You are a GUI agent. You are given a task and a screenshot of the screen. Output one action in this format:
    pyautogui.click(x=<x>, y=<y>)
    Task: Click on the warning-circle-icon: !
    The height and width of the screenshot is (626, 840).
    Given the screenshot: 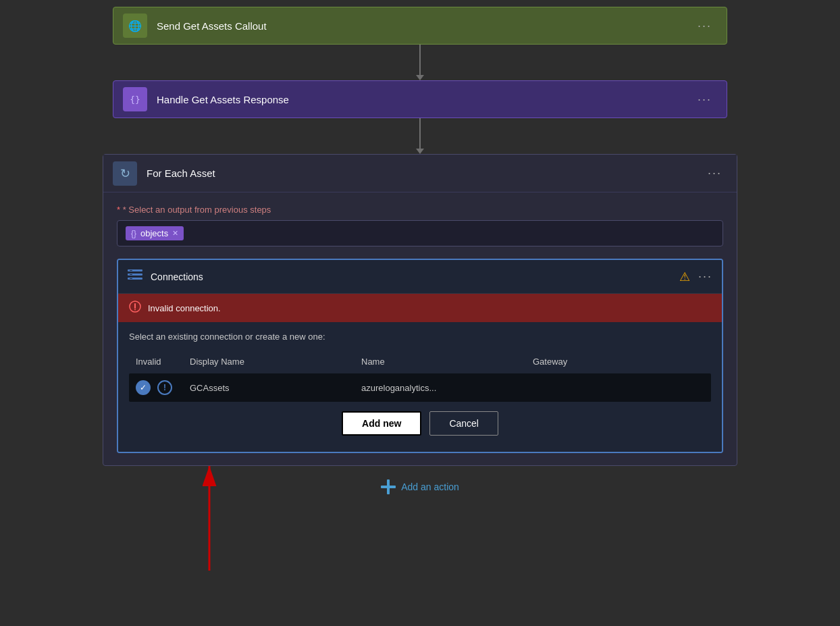 What is the action you would take?
    pyautogui.click(x=165, y=388)
    